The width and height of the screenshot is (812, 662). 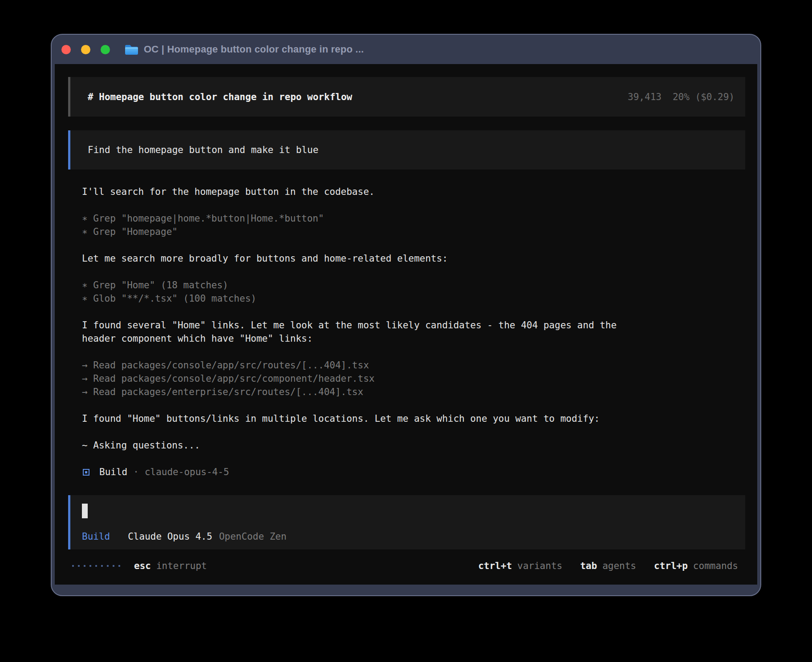 What do you see at coordinates (696, 566) in the screenshot?
I see `keyboard-hint: ctrl+pcommands` at bounding box center [696, 566].